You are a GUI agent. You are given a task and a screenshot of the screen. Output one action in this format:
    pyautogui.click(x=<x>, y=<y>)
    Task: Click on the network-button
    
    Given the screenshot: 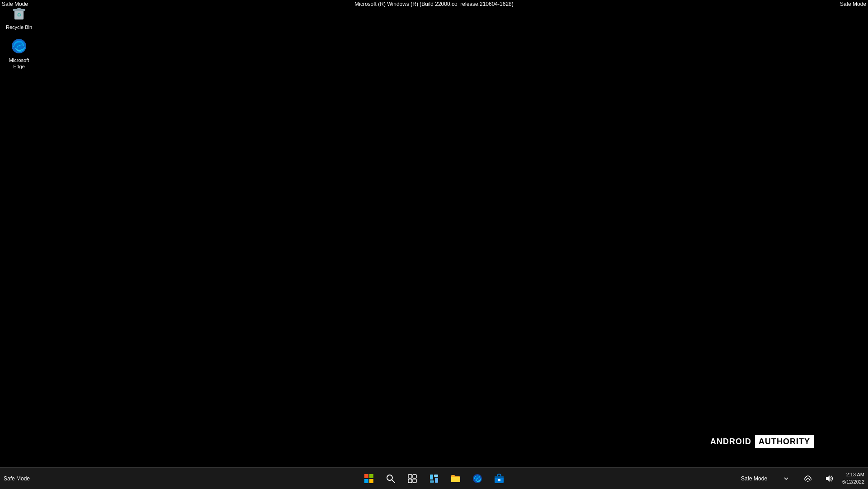 What is the action you would take?
    pyautogui.click(x=808, y=479)
    